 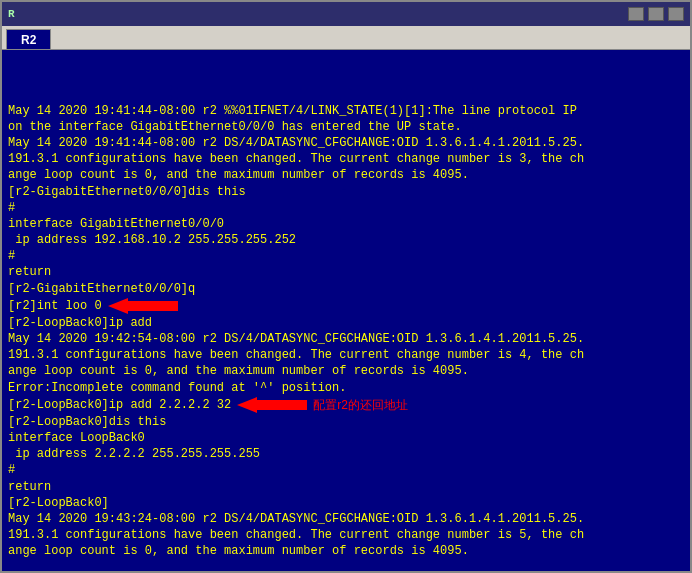 What do you see at coordinates (120, 405) in the screenshot?
I see `terminal-line-text: [r2-LoopBack0]ip add 2.2.2.2 32` at bounding box center [120, 405].